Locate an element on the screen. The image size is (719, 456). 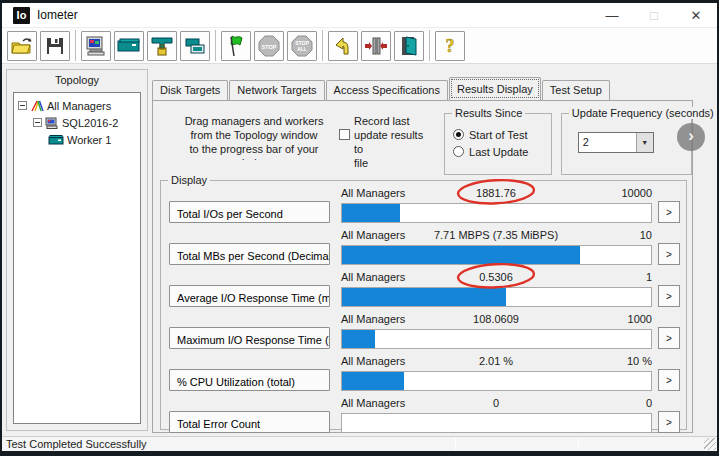
metric-value: 2.01 % is located at coordinates (496, 361).